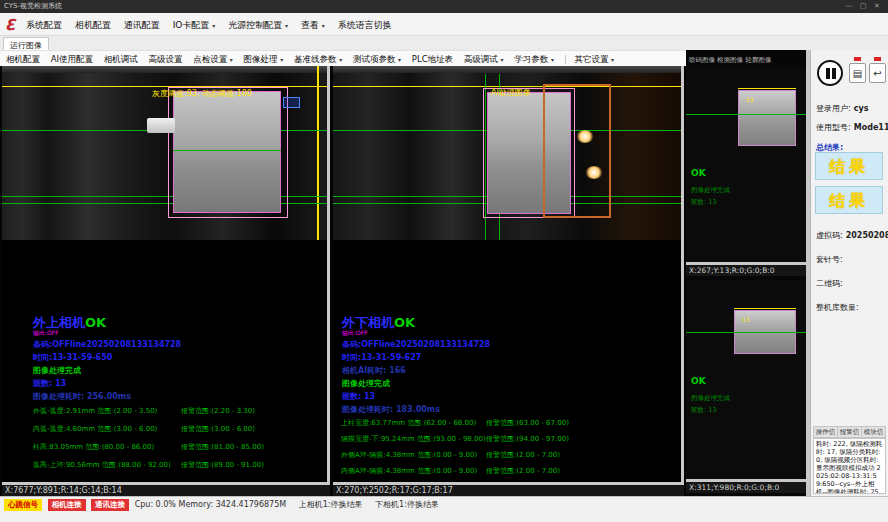 The width and height of the screenshot is (888, 522). I want to click on camera-image-lower-outer: AI处理图像, so click(507, 153).